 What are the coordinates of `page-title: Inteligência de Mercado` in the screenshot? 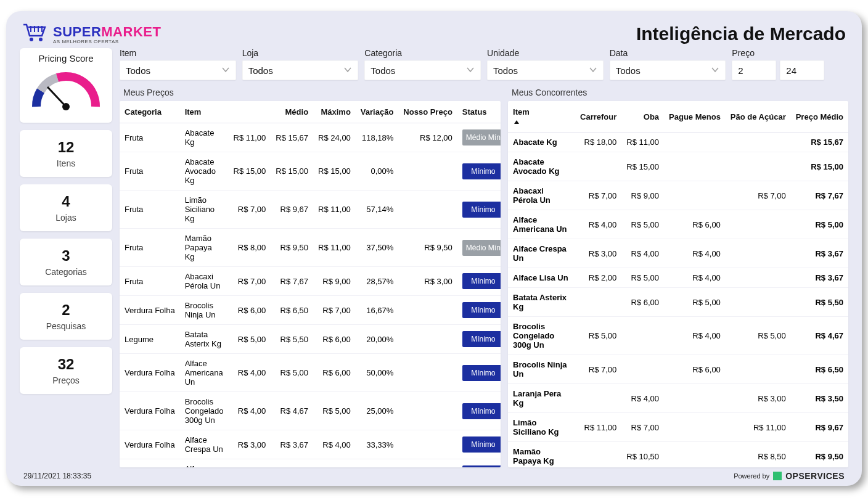 It's located at (741, 34).